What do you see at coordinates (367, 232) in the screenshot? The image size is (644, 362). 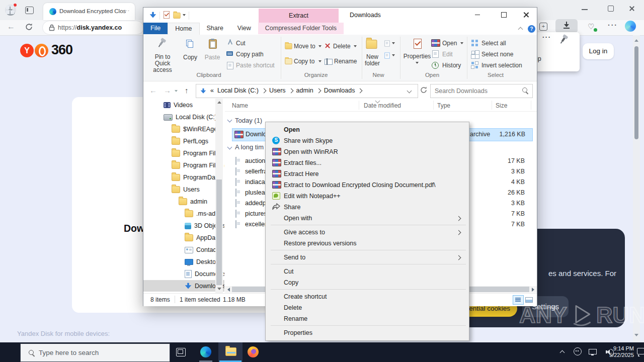 I see `menu-item-give-access-to: Give access to` at bounding box center [367, 232].